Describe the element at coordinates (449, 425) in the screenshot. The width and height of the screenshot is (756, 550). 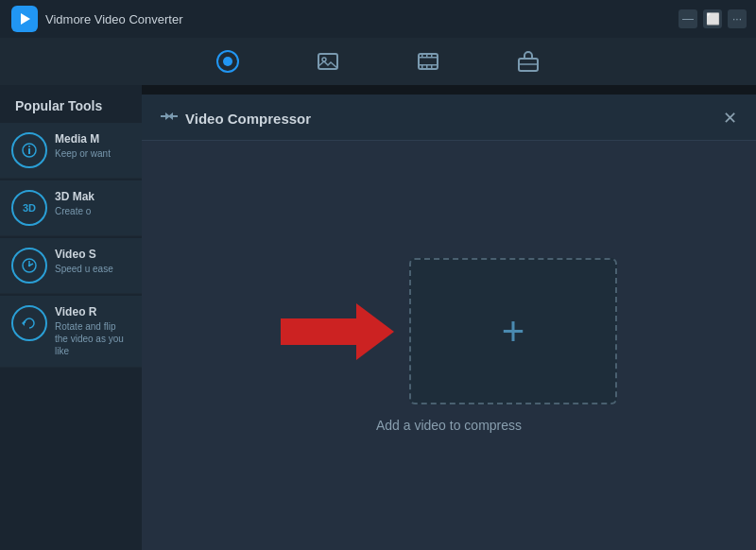
I see `add-video-label: Add a video to compress` at that location.